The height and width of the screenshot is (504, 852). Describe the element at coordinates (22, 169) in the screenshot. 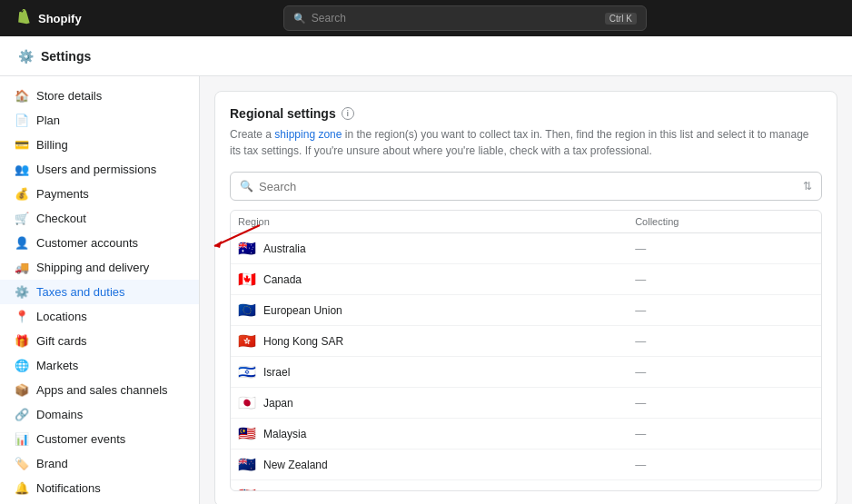

I see `sidebar-icon-users-permissions: 👥` at that location.